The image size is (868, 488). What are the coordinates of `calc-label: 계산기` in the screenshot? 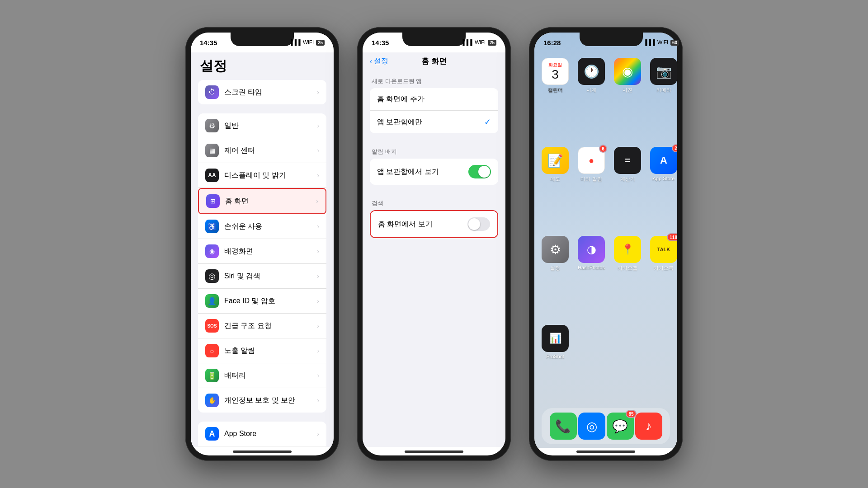 It's located at (627, 179).